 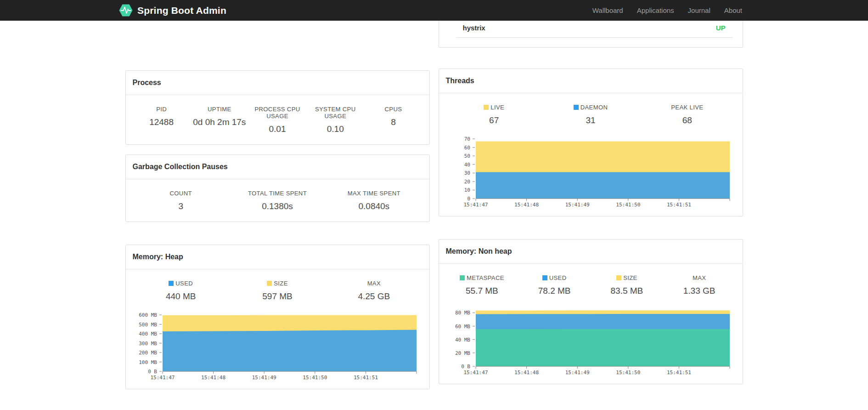 I want to click on y-tick-label: 200 MB, so click(x=148, y=353).